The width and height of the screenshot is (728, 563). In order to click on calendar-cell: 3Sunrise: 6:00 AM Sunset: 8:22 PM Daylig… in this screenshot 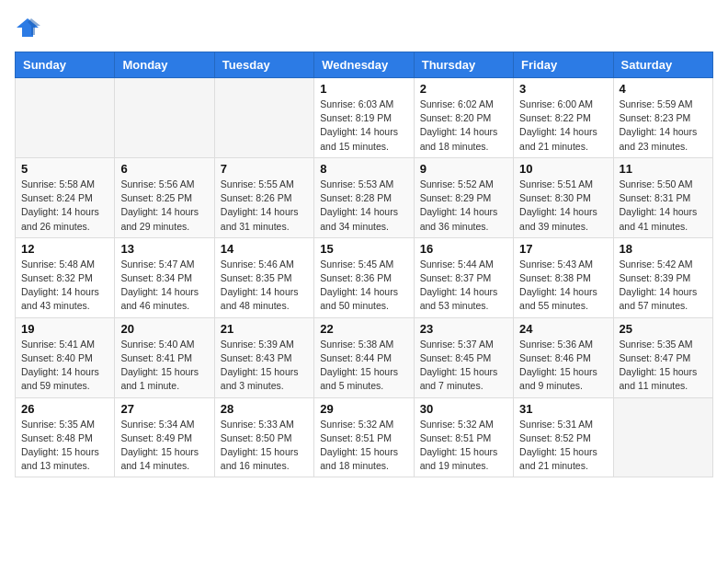, I will do `click(563, 118)`.